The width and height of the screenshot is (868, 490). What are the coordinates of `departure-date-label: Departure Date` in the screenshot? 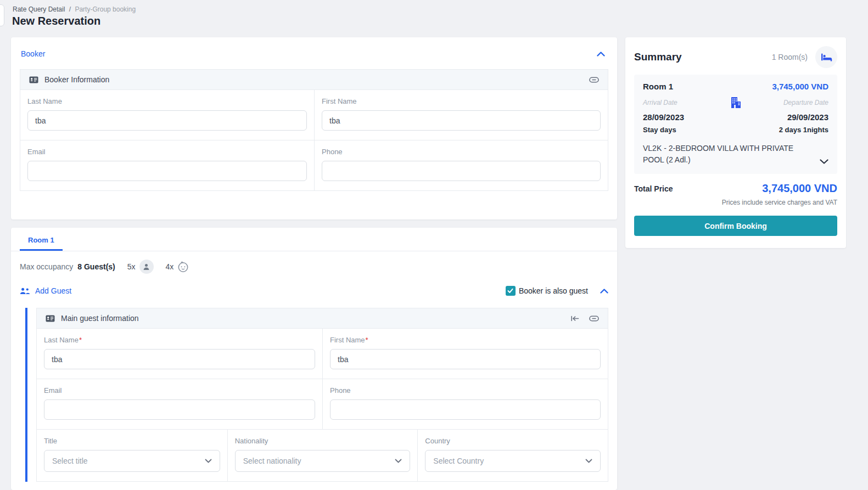 It's located at (786, 103).